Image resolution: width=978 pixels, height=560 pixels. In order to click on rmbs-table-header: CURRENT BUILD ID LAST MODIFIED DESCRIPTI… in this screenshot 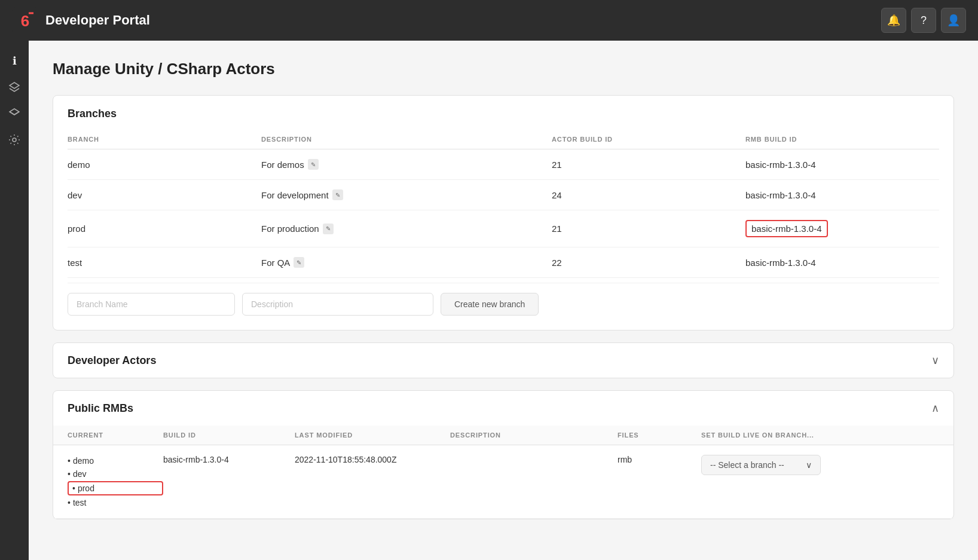, I will do `click(503, 435)`.